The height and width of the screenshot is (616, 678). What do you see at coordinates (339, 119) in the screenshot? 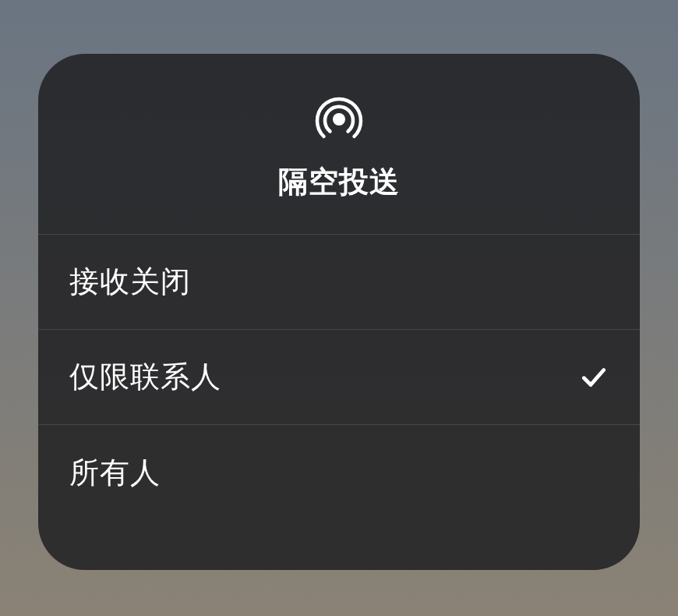
I see `airdrop-icon` at bounding box center [339, 119].